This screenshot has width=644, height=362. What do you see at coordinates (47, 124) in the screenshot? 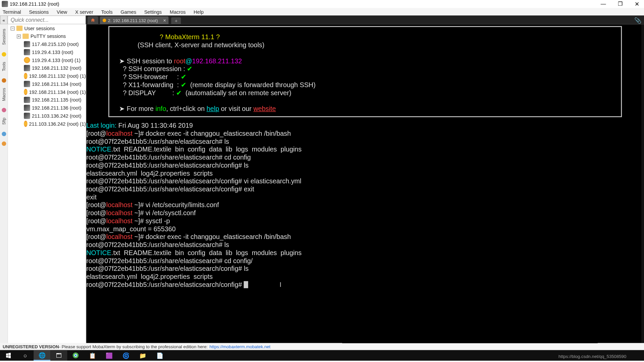
I see `tree-session: 211.103.136.242 (root) (1)` at bounding box center [47, 124].